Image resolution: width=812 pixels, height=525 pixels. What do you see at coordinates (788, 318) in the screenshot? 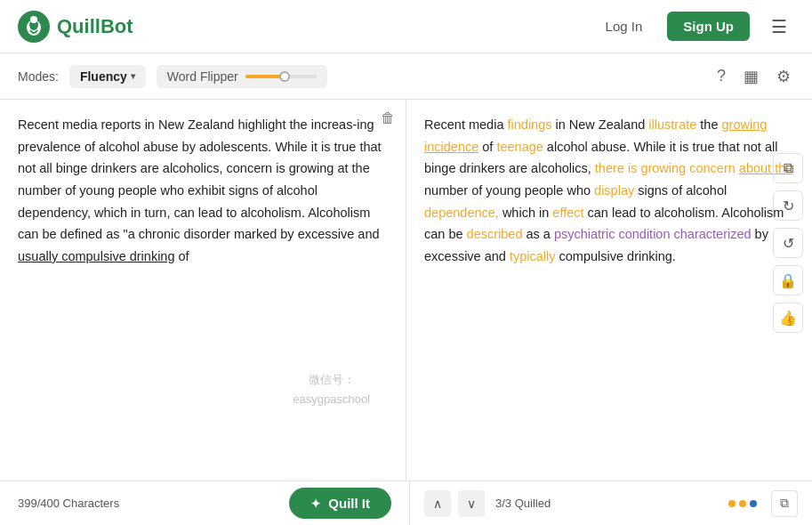
I see `thumbsup-button: 👍` at bounding box center [788, 318].